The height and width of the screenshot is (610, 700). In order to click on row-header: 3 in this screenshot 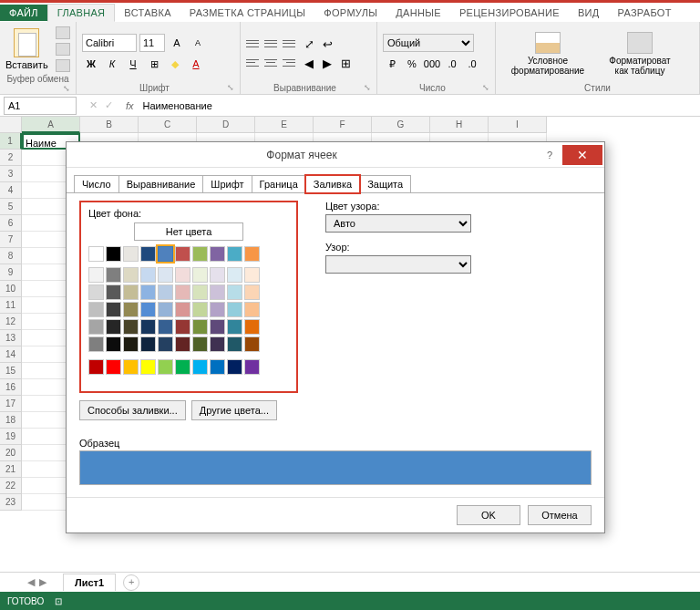, I will do `click(11, 174)`.